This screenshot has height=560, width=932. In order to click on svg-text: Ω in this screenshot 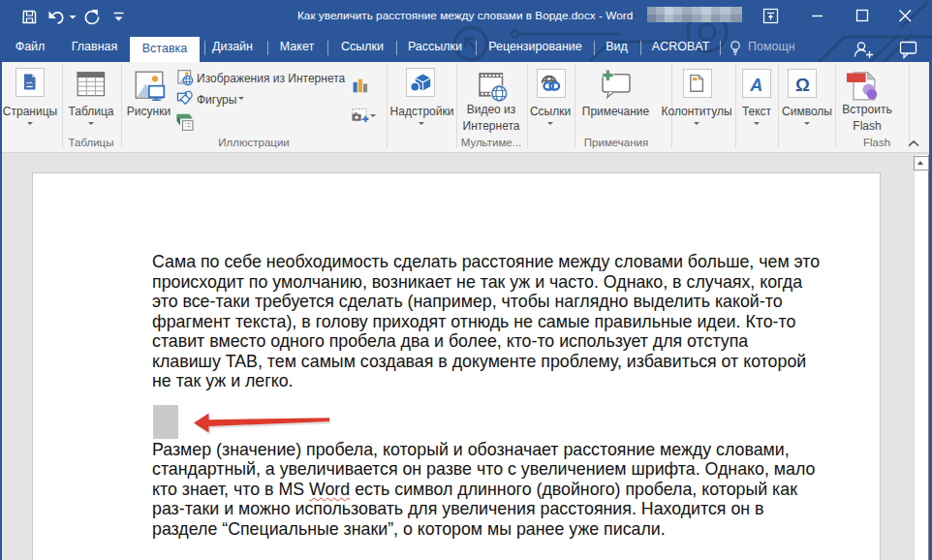, I will do `click(802, 85)`.